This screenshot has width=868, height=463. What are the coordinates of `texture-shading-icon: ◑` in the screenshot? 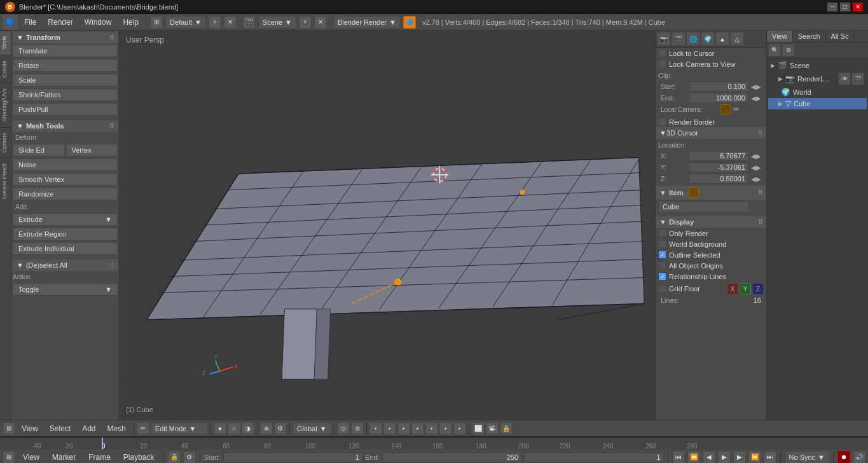 It's located at (248, 429).